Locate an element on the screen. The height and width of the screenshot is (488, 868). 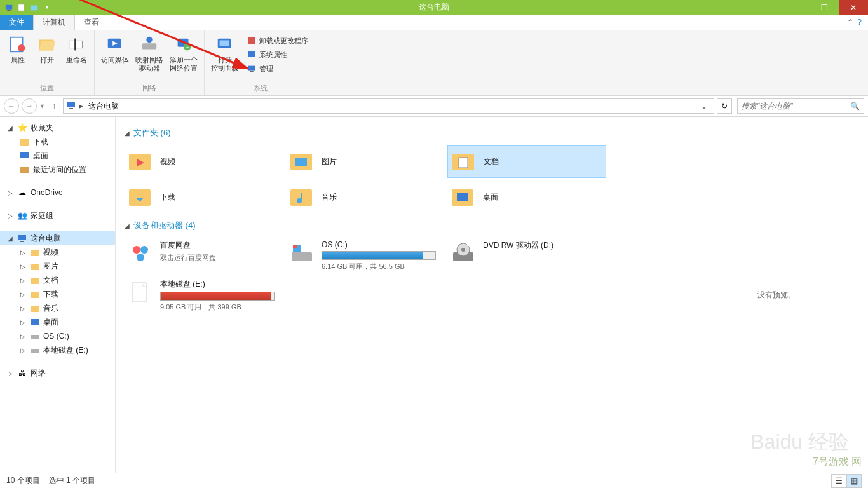
map-drive-button: 映射网络 驱动器 is located at coordinates (149, 57).